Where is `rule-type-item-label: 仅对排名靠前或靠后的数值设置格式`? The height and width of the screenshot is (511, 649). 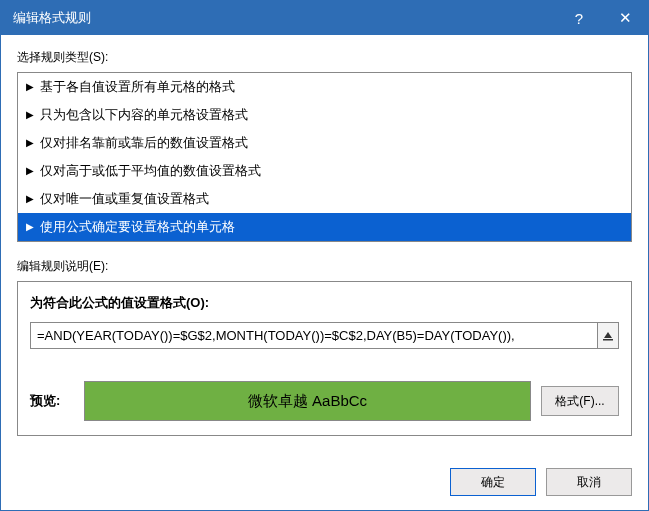 rule-type-item-label: 仅对排名靠前或靠后的数值设置格式 is located at coordinates (144, 143).